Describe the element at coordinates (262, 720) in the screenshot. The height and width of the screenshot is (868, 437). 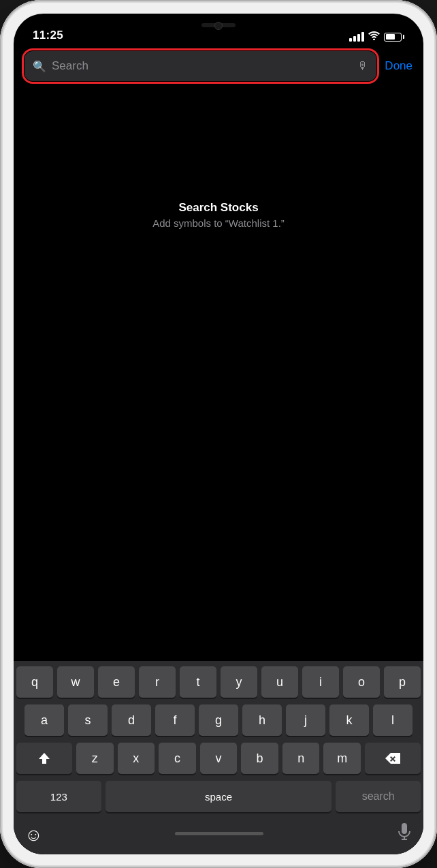
I see `key-h: h` at that location.